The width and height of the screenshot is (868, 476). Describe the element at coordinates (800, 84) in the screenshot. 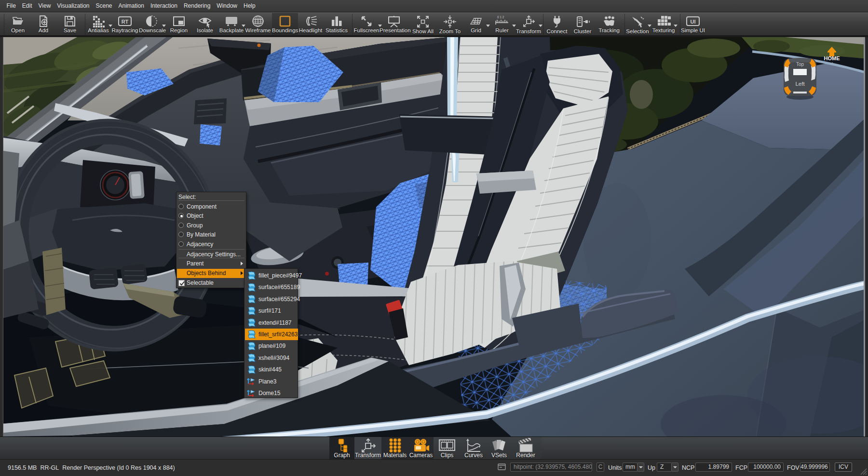

I see `svg-text: Left` at that location.